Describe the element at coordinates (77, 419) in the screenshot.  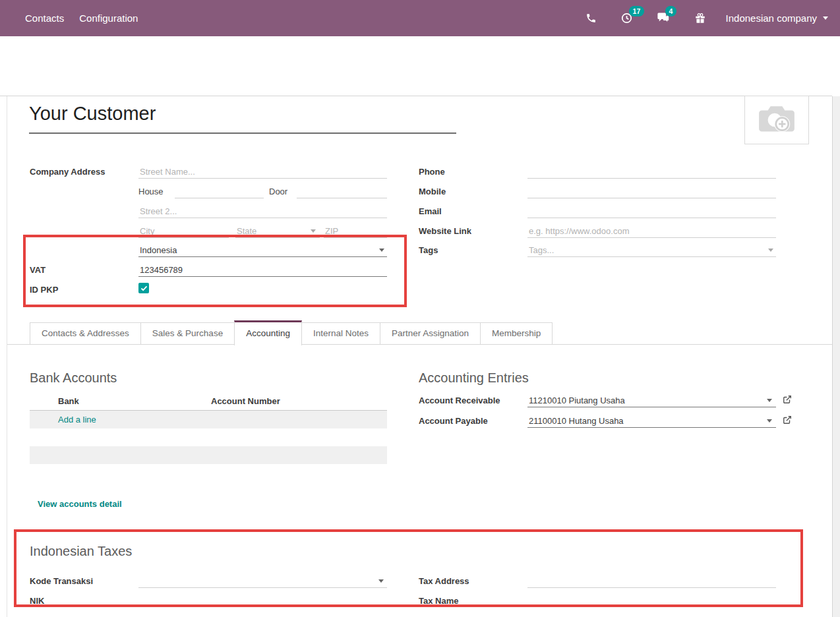
I see `add-a-line-link: Add a line` at that location.